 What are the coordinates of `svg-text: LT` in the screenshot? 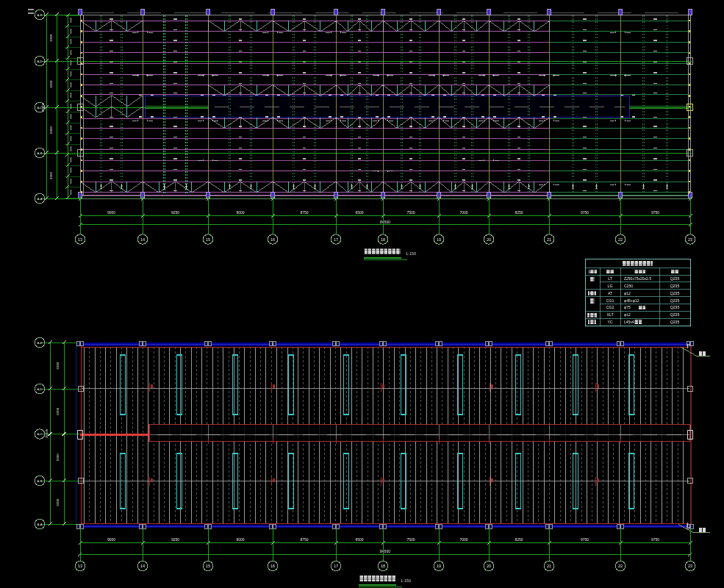 It's located at (610, 279).